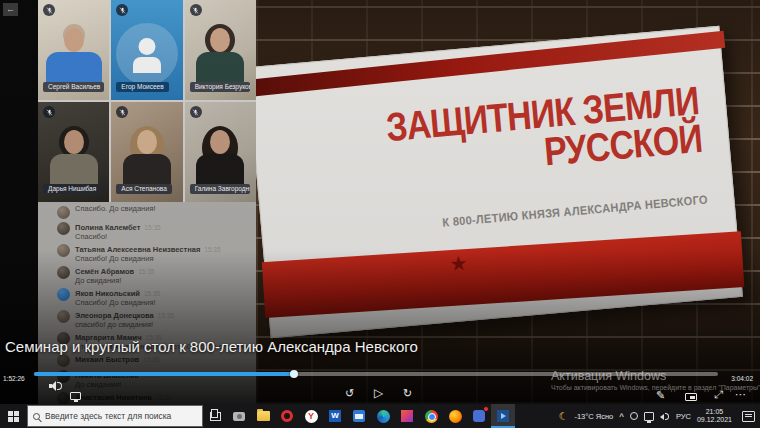 This screenshot has height=428, width=760. I want to click on volume-icon, so click(55, 386).